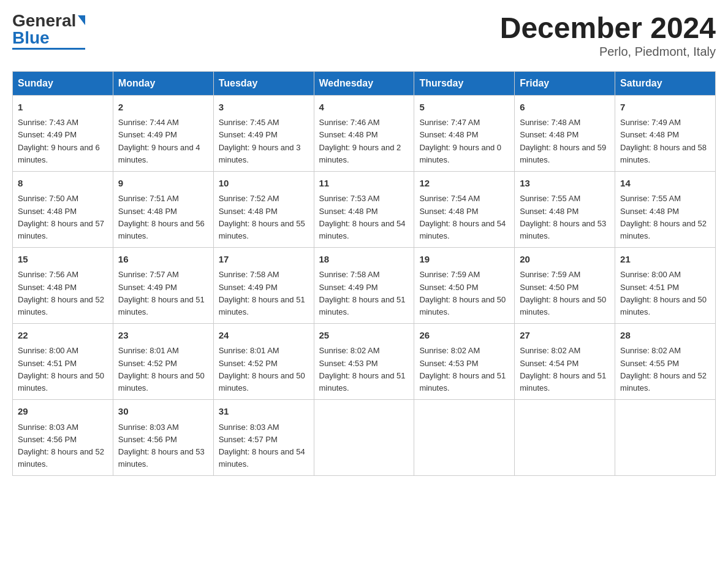 Image resolution: width=728 pixels, height=563 pixels. What do you see at coordinates (63, 108) in the screenshot?
I see `day-number: 1` at bounding box center [63, 108].